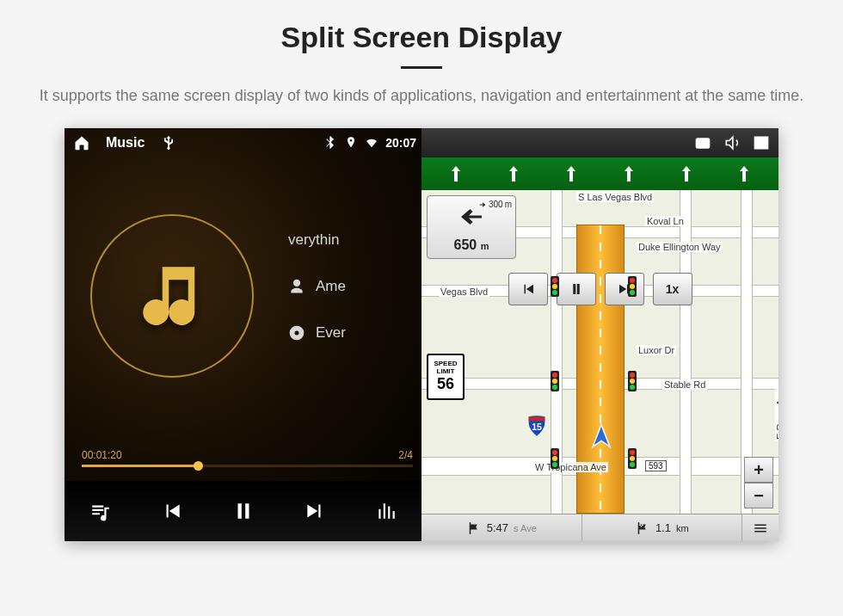  I want to click on street-label: Duke Ellington Way, so click(680, 247).